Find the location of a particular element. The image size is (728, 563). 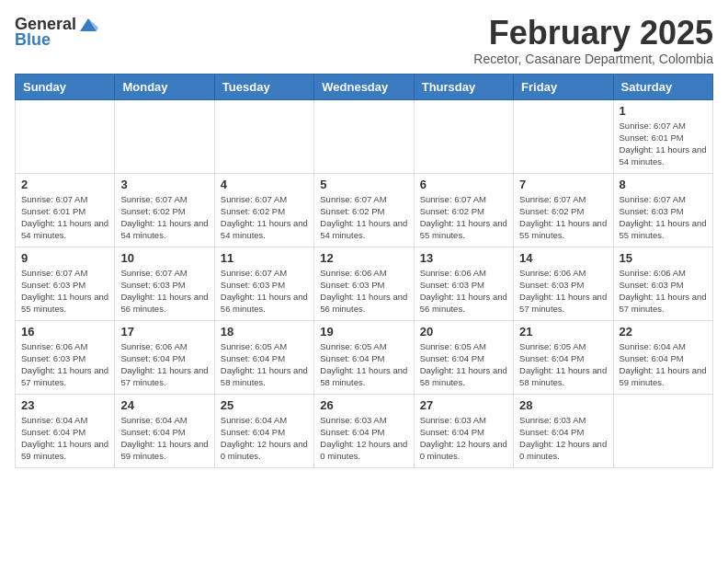

logo-blue: Blue is located at coordinates (33, 40).